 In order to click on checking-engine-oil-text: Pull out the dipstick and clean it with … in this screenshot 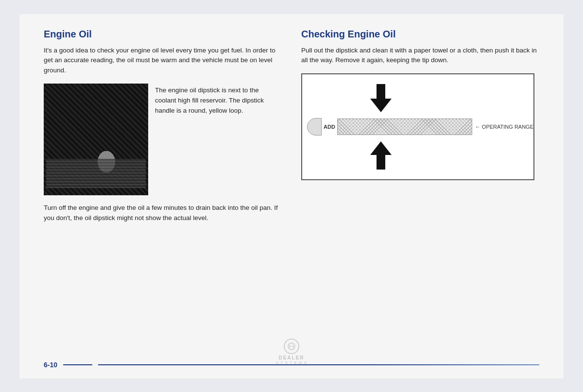, I will do `click(420, 56)`.